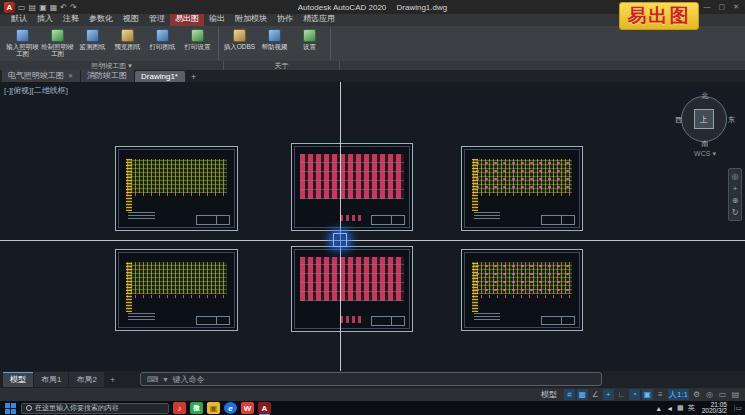 The width and height of the screenshot is (745, 415). I want to click on ribbon-tab-parametric: 参数化, so click(101, 19).